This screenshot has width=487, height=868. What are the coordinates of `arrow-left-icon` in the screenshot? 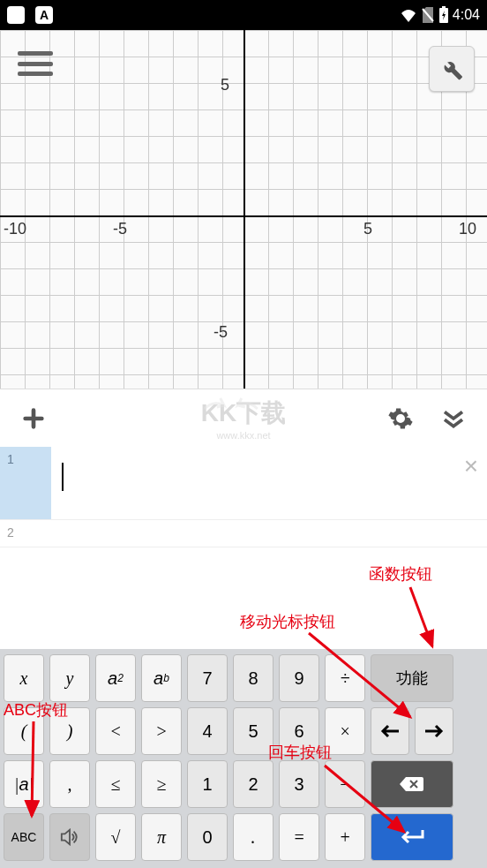 It's located at (390, 731).